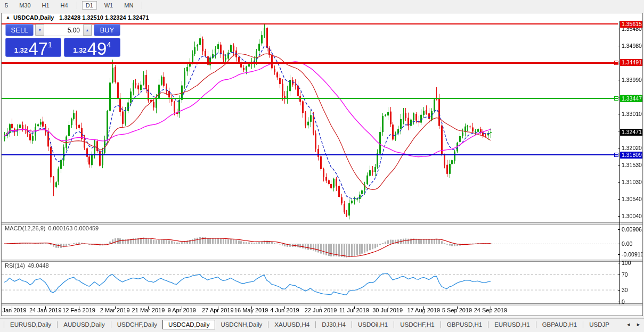  What do you see at coordinates (40, 30) in the screenshot?
I see `volume-decrease-icon: ▼` at bounding box center [40, 30].